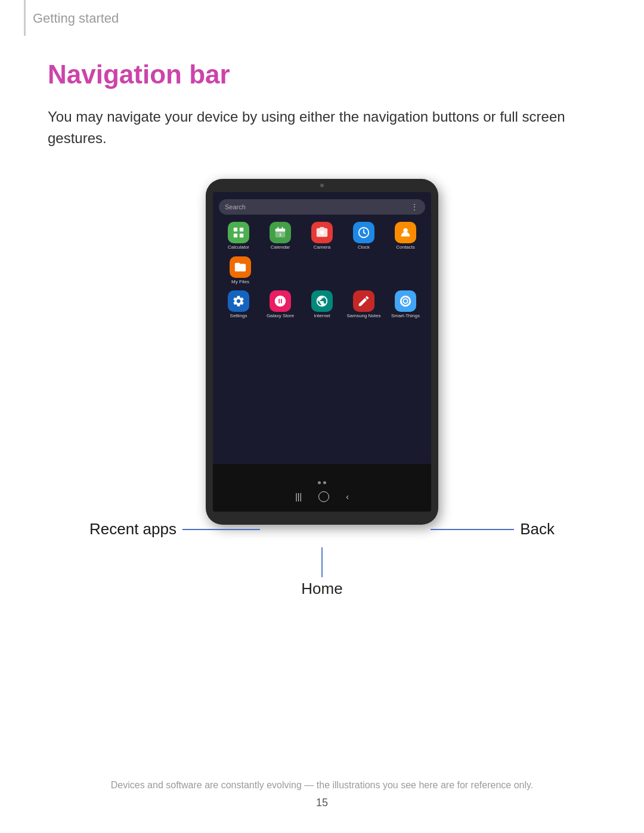  What do you see at coordinates (280, 233) in the screenshot?
I see `app-icon-calendar: 1` at bounding box center [280, 233].